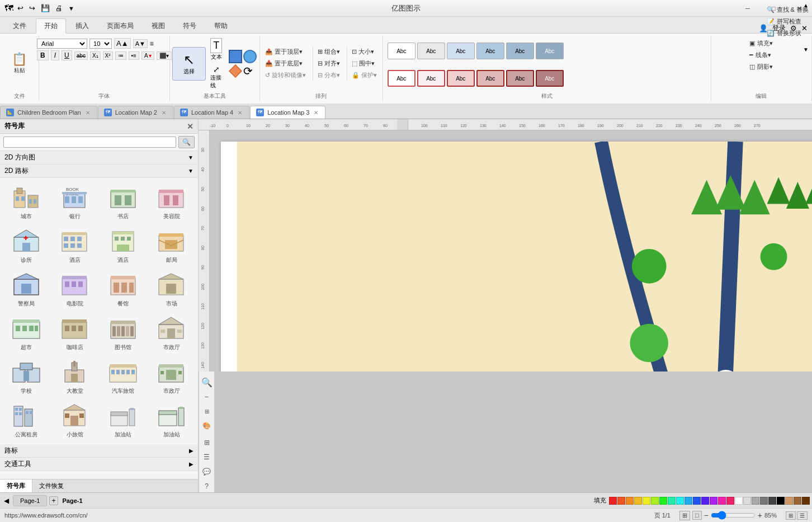  Describe the element at coordinates (20, 26) in the screenshot. I see `tab-file: 文件` at that location.